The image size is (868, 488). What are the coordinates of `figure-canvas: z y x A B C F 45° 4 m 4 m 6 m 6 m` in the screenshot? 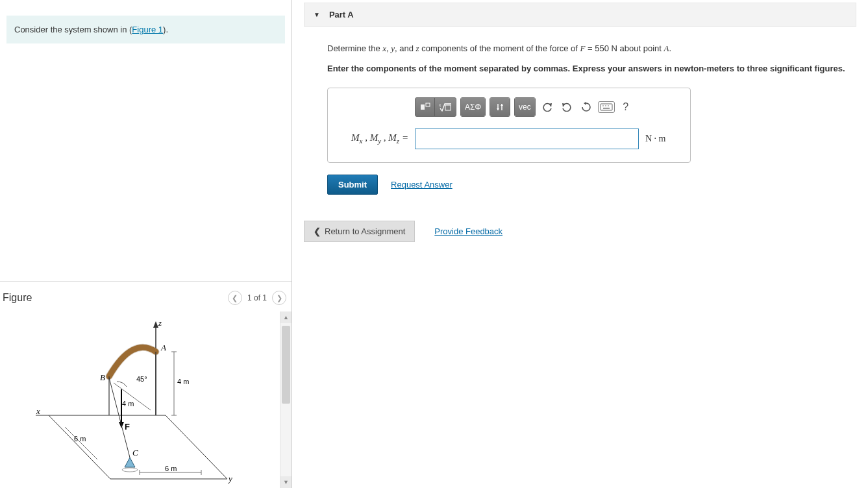 It's located at (140, 400).